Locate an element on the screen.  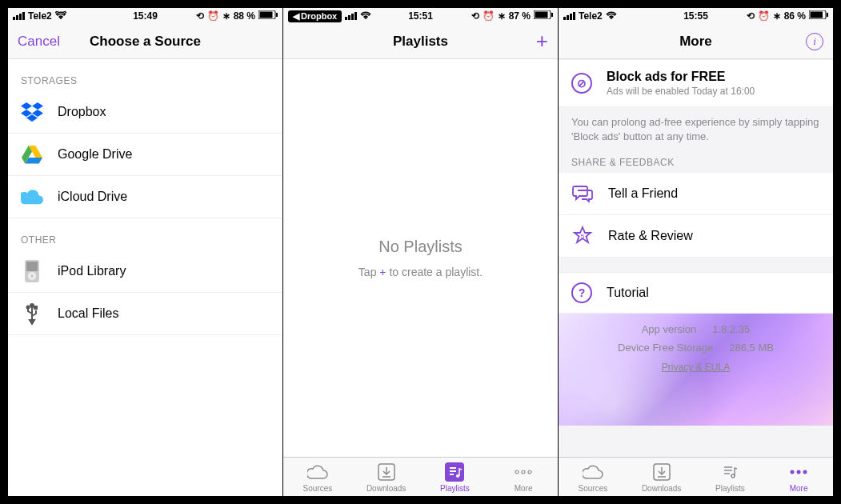
source-label: iPod Library is located at coordinates (91, 271).